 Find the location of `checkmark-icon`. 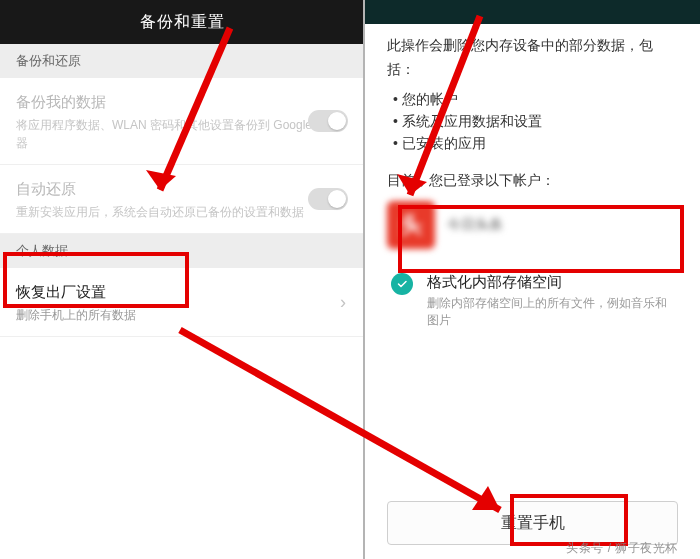

checkmark-icon is located at coordinates (402, 284).